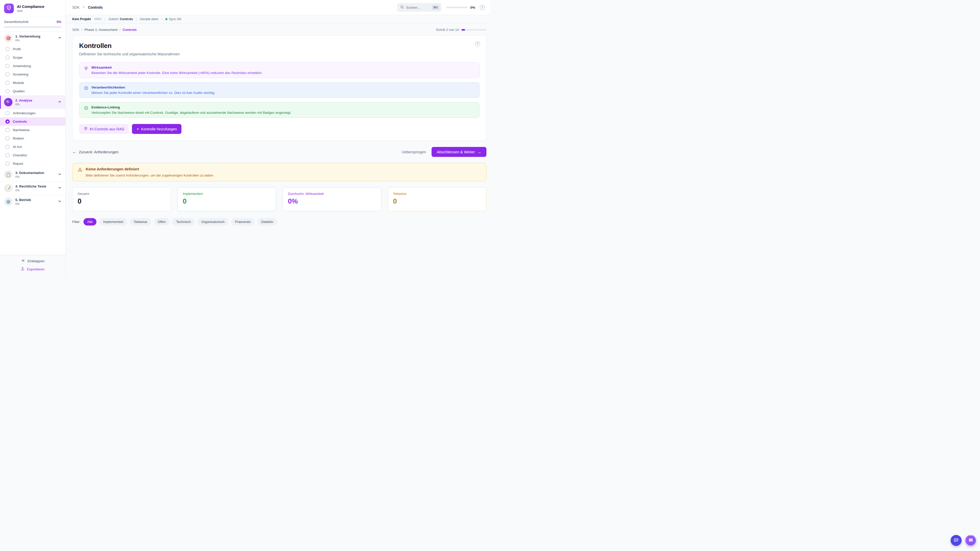  What do you see at coordinates (33, 202) in the screenshot?
I see `sidebar-section-betrieb: ⚙️ 5. Betrieb 0%` at bounding box center [33, 202].